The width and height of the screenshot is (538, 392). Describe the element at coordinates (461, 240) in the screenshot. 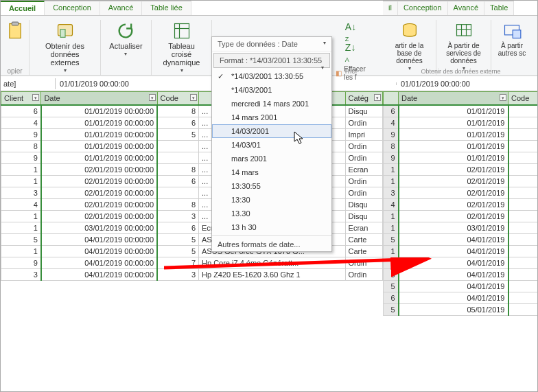

I see `table-row: 504/01/2019` at that location.